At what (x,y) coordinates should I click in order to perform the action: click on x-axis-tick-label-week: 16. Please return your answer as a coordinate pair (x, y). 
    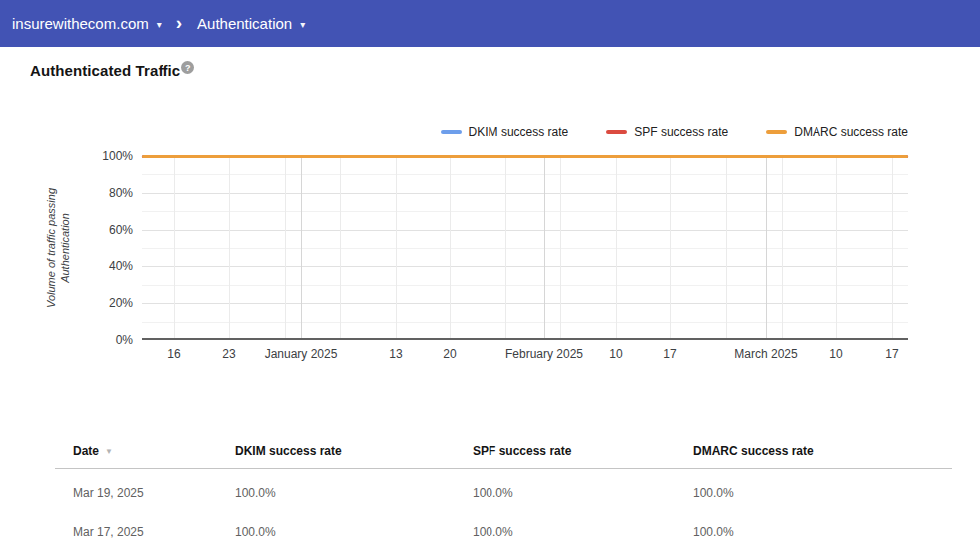
    Looking at the image, I should click on (173, 354).